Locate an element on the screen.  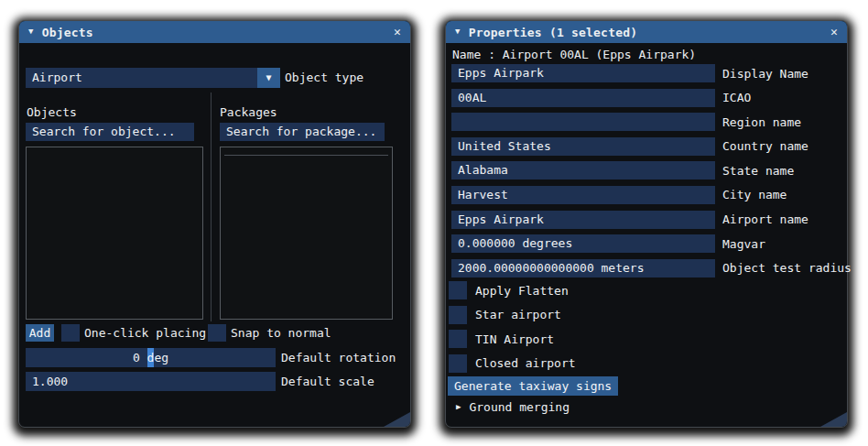
column-divider is located at coordinates (211, 207).